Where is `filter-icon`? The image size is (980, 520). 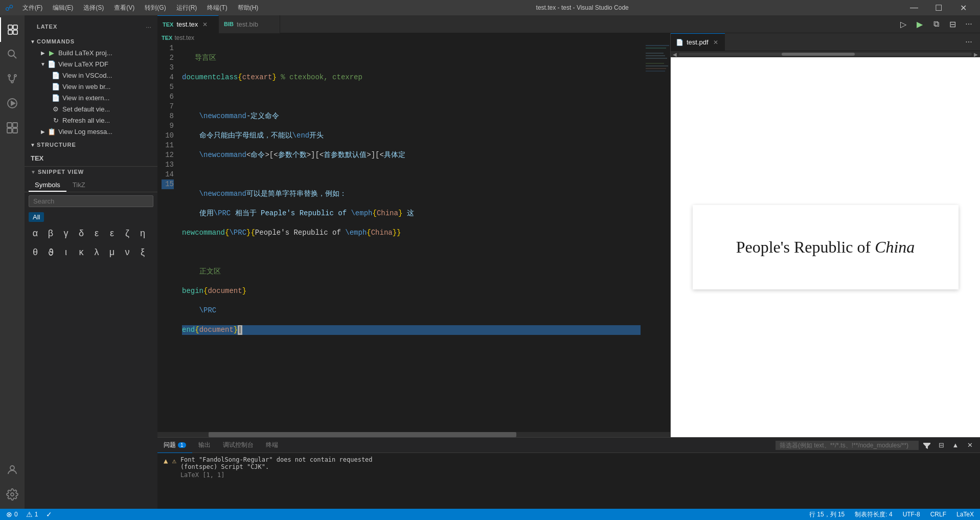 filter-icon is located at coordinates (927, 445).